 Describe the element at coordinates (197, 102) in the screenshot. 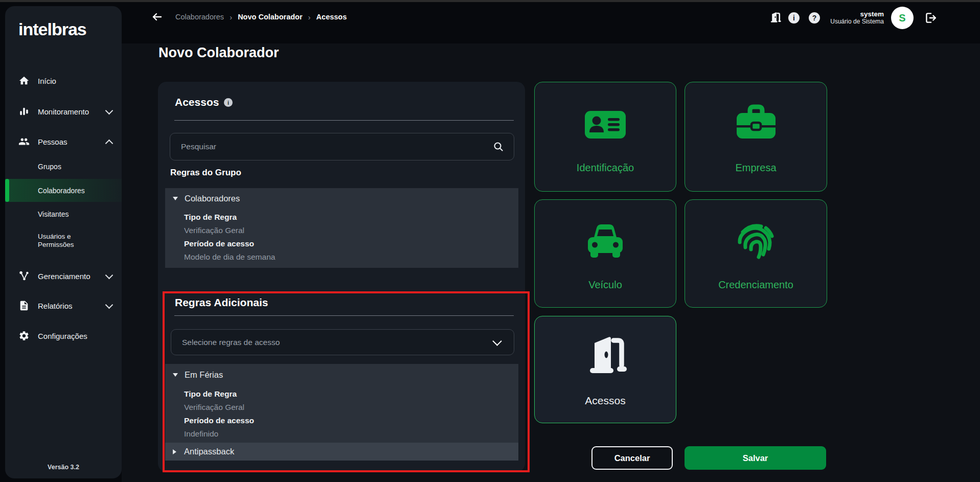

I see `panel-title: Acessos` at that location.